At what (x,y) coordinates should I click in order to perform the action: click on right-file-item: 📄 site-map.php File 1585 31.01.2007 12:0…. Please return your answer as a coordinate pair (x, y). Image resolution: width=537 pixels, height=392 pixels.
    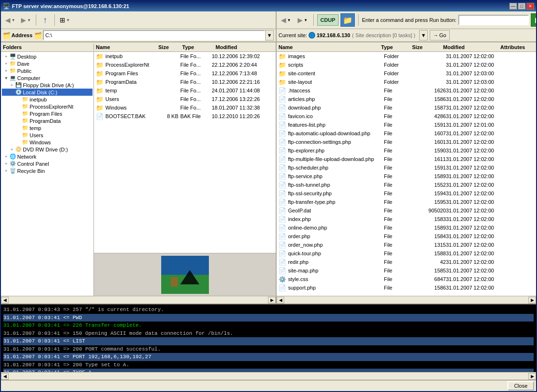
    Looking at the image, I should click on (406, 271).